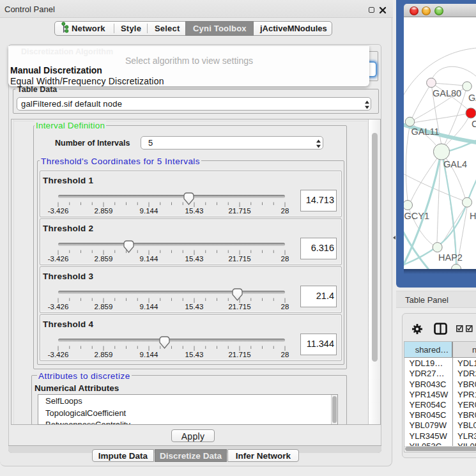 The width and height of the screenshot is (476, 476). I want to click on svg-text: HAP2, so click(450, 257).